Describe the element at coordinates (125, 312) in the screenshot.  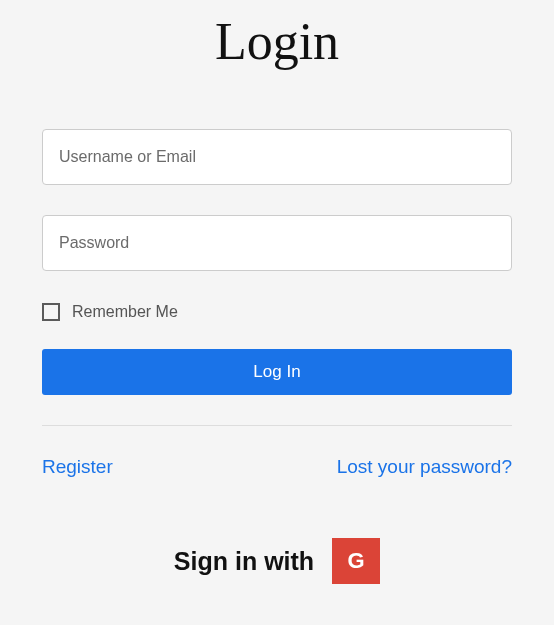
I see `remember-label: Remember Me` at that location.